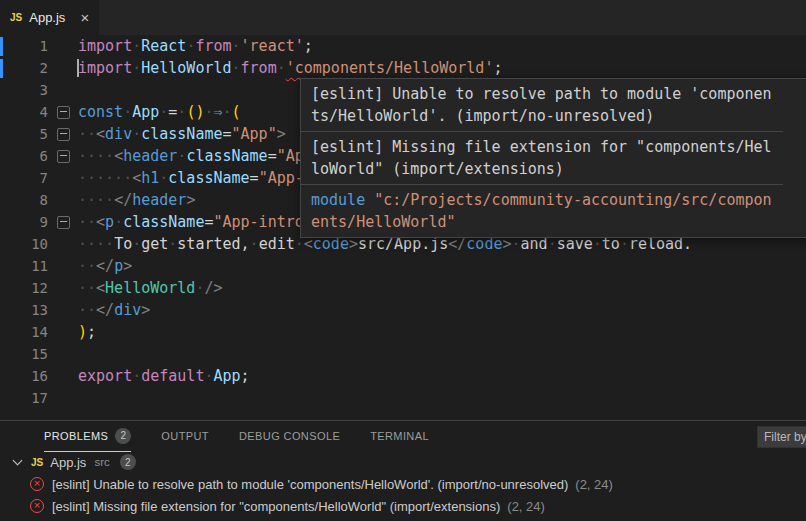 This screenshot has width=806, height=521. Describe the element at coordinates (37, 462) in the screenshot. I see `javascript-file-icon: JS` at that location.